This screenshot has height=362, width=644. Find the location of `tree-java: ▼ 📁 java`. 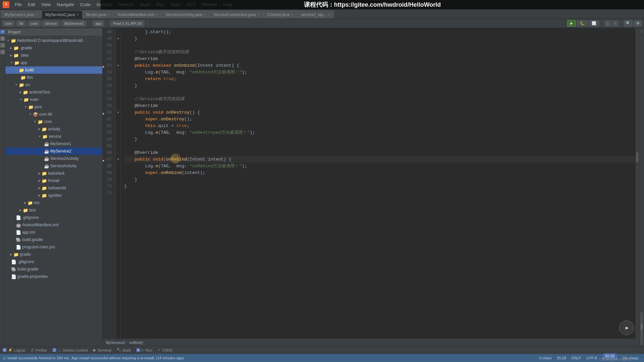

tree-java: ▼ 📁 java is located at coordinates (54, 107).